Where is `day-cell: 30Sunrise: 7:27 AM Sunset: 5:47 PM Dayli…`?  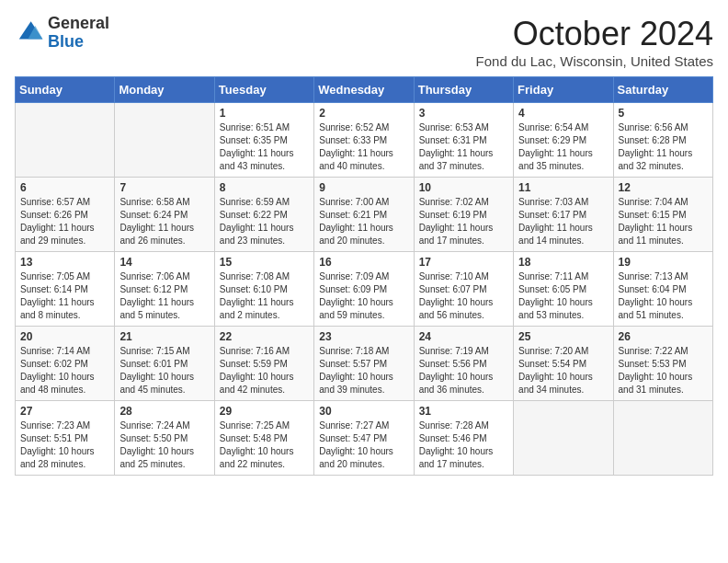
day-cell: 30Sunrise: 7:27 AM Sunset: 5:47 PM Dayli… is located at coordinates (364, 438).